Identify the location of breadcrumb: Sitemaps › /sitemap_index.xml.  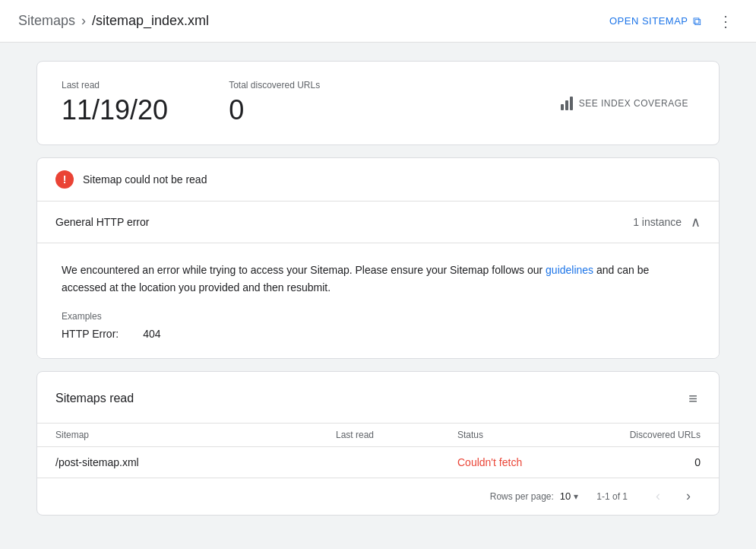
(114, 21).